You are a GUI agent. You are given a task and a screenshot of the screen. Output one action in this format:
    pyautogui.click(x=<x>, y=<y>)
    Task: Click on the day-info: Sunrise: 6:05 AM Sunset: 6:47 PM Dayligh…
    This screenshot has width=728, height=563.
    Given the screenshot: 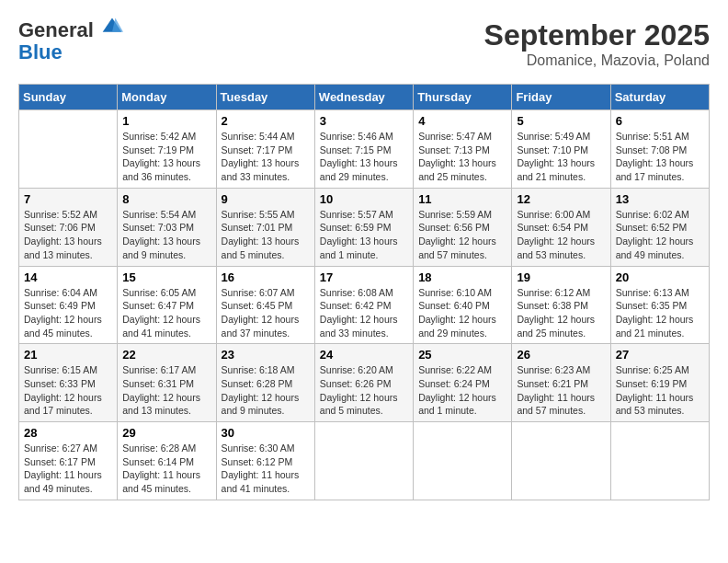 What is the action you would take?
    pyautogui.click(x=166, y=313)
    